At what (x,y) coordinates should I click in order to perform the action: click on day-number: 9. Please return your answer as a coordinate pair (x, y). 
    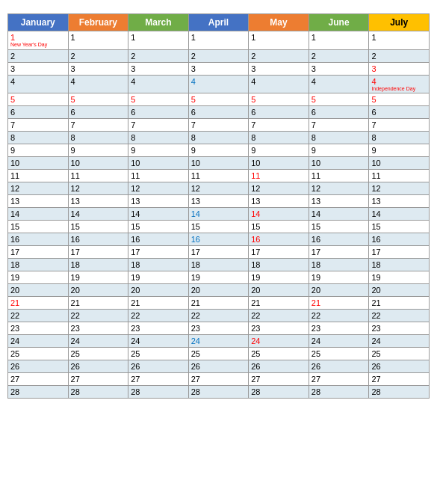
    Looking at the image, I should click on (133, 150).